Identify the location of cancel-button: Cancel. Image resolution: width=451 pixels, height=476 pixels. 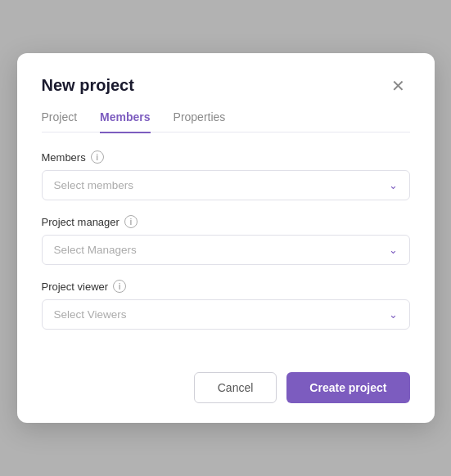
(236, 388).